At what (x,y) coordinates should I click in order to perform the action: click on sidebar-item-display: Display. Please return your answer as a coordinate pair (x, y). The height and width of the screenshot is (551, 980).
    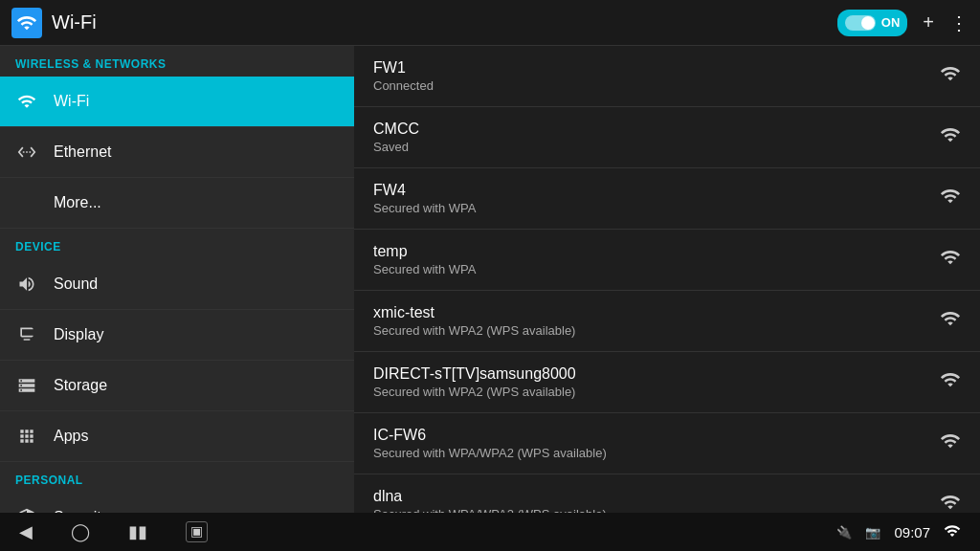
    Looking at the image, I should click on (177, 335).